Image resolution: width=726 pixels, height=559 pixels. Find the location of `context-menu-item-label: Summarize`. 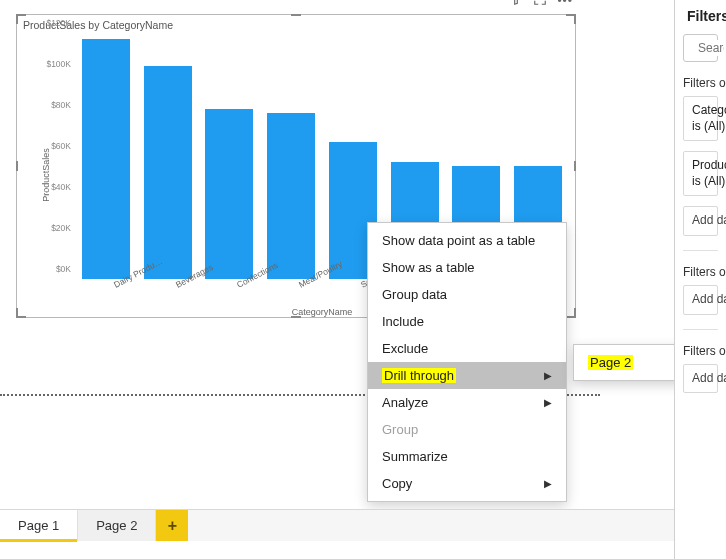

context-menu-item-label: Summarize is located at coordinates (415, 456).